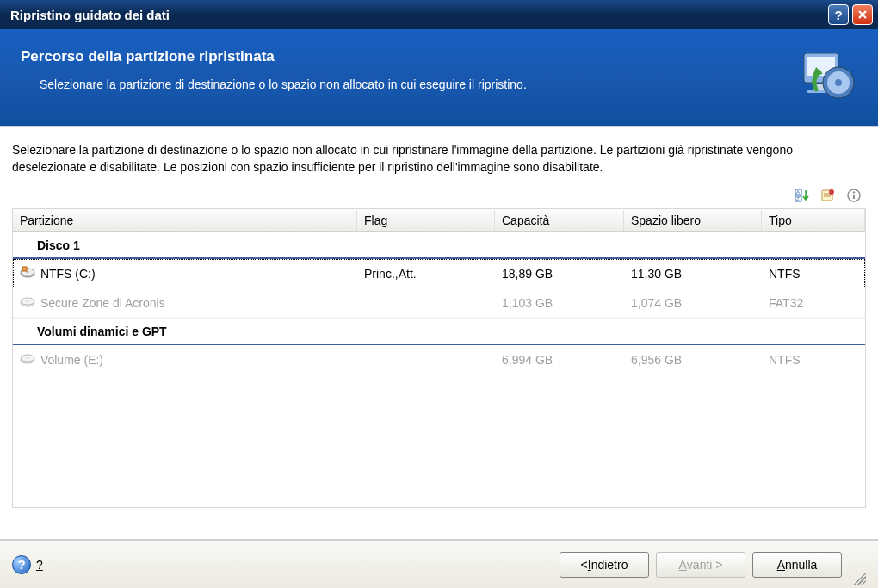 This screenshot has width=878, height=588. What do you see at coordinates (560, 220) in the screenshot?
I see `col-capacita: Capacità` at bounding box center [560, 220].